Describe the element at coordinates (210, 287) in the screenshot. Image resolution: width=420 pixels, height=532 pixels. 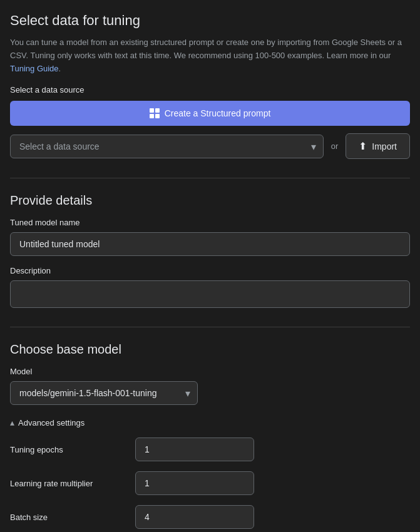
I see `description-field-group: Description` at that location.